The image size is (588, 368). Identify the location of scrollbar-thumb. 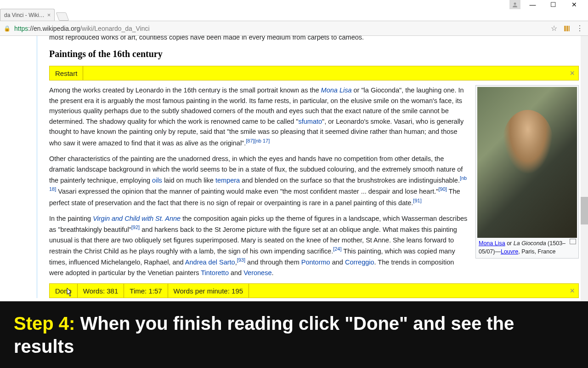
(584, 211).